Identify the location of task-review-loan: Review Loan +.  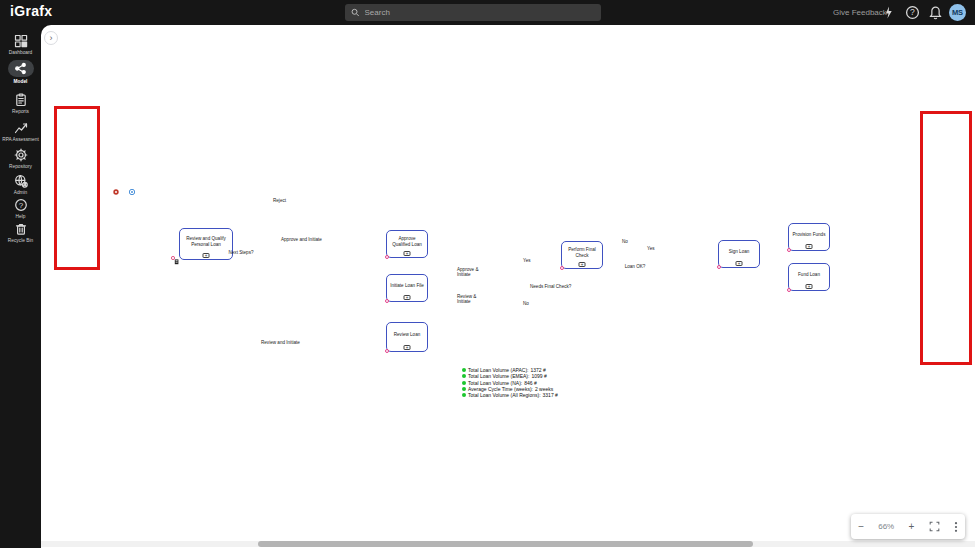
(407, 337).